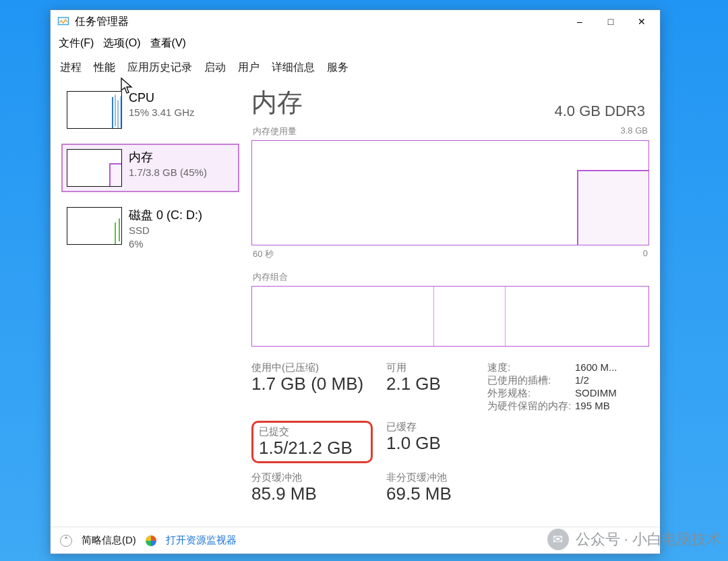  What do you see at coordinates (66, 541) in the screenshot?
I see `fewer-details-icon: ˄` at bounding box center [66, 541].